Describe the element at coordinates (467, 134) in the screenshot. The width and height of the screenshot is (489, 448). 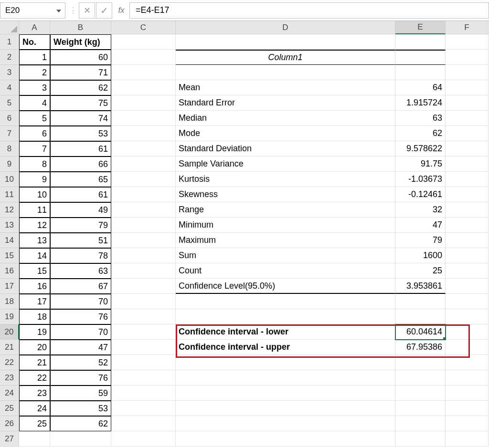
I see `cell-F7` at that location.